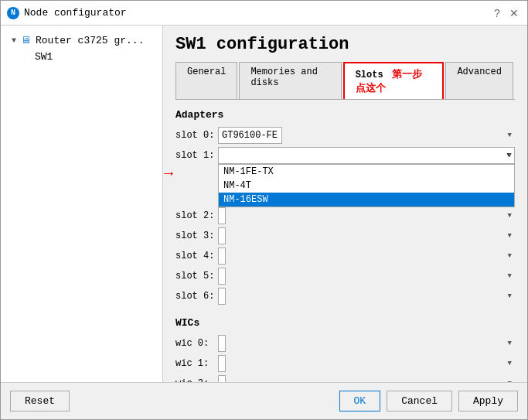  Describe the element at coordinates (514, 13) in the screenshot. I see `close-button: ✕` at that location.